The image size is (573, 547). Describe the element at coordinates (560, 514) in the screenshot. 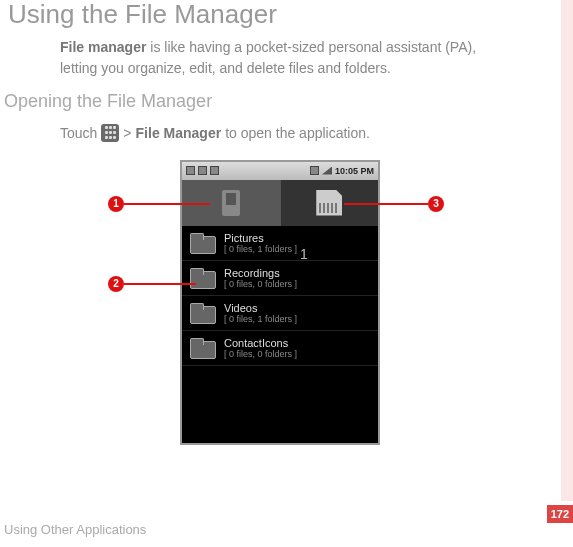

I see `page-number: 172` at that location.